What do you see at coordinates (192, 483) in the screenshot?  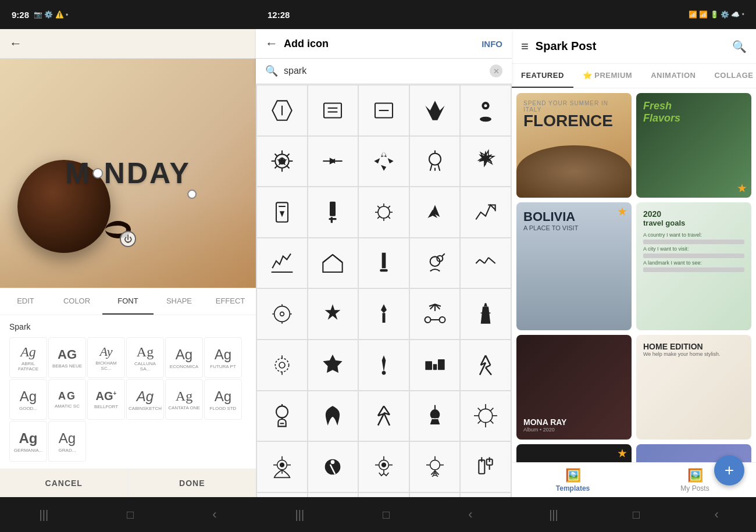 I see `done-button: DONE` at bounding box center [192, 483].